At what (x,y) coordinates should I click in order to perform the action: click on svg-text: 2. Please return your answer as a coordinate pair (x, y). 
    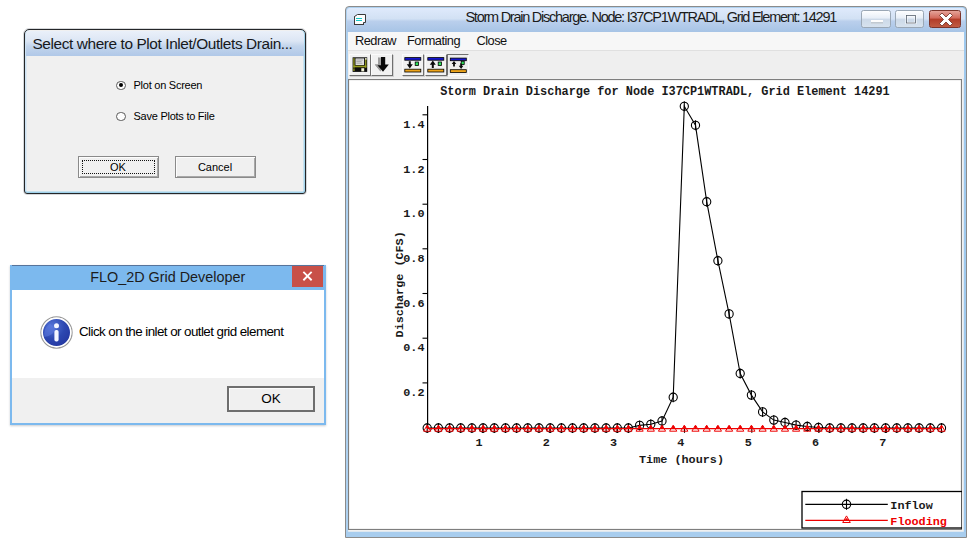
    Looking at the image, I should click on (546, 443).